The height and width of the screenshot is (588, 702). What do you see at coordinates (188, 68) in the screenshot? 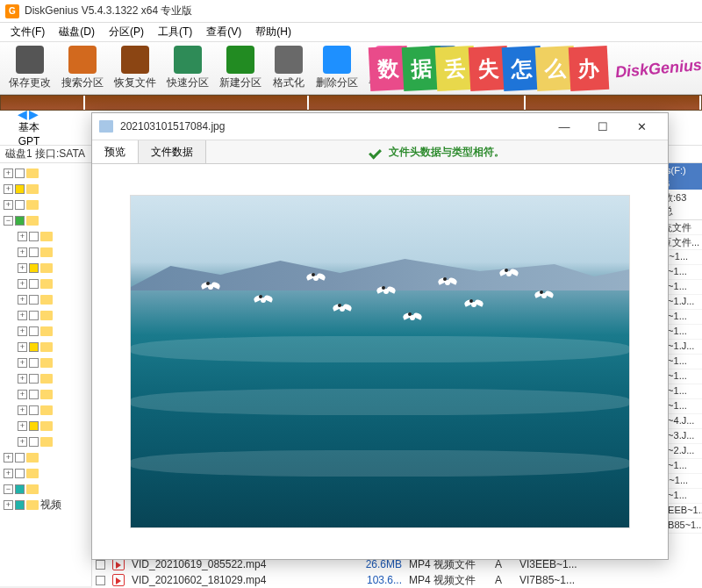
I see `toolbar-button-3: 快速分区` at bounding box center [188, 68].